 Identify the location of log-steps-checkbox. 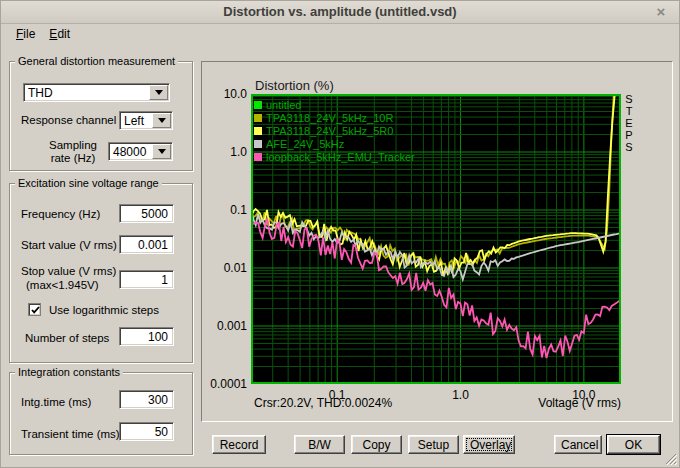
(34, 310).